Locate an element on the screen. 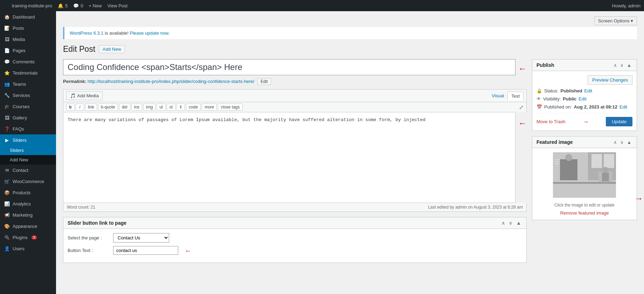 This screenshot has height=294, width=644. visibility-edit-link: Edit is located at coordinates (582, 99).